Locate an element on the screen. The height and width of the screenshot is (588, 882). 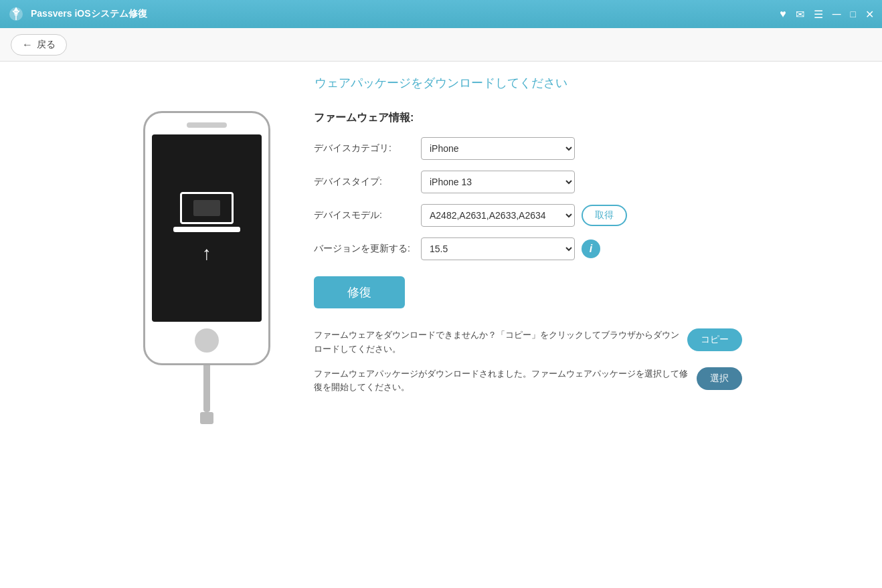
copy-row: ファームウェアをダウンロードできませんか？「コピー」をクリックしてブラウザからダ… is located at coordinates (528, 342).